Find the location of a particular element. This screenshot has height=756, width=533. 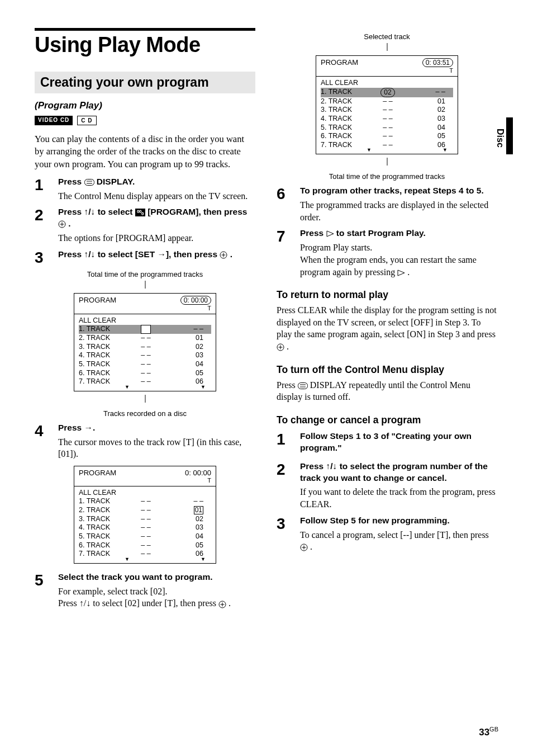

heading-change-cancel: To change or cancel a program is located at coordinates (387, 420).